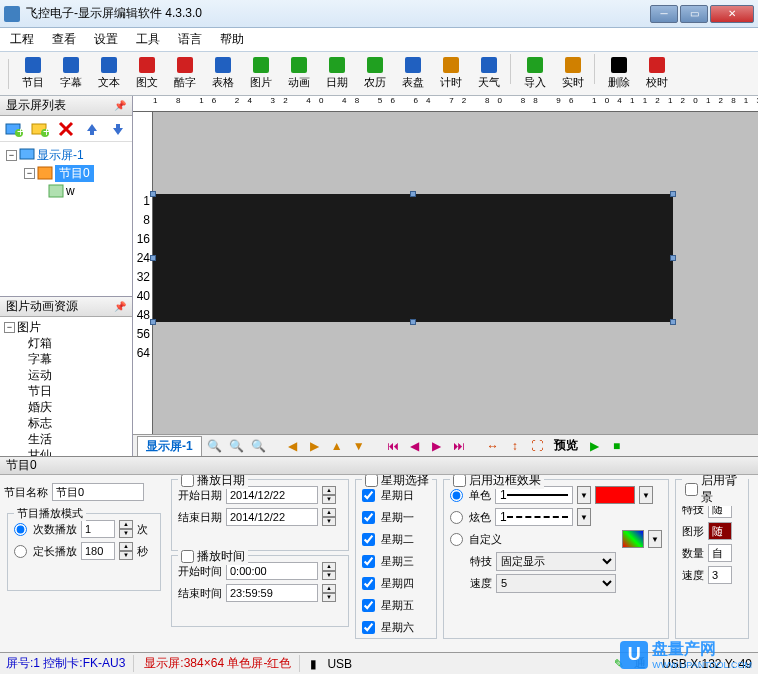 The height and width of the screenshot is (674, 758). I want to click on toolbar-节目: 节目, so click(33, 74).